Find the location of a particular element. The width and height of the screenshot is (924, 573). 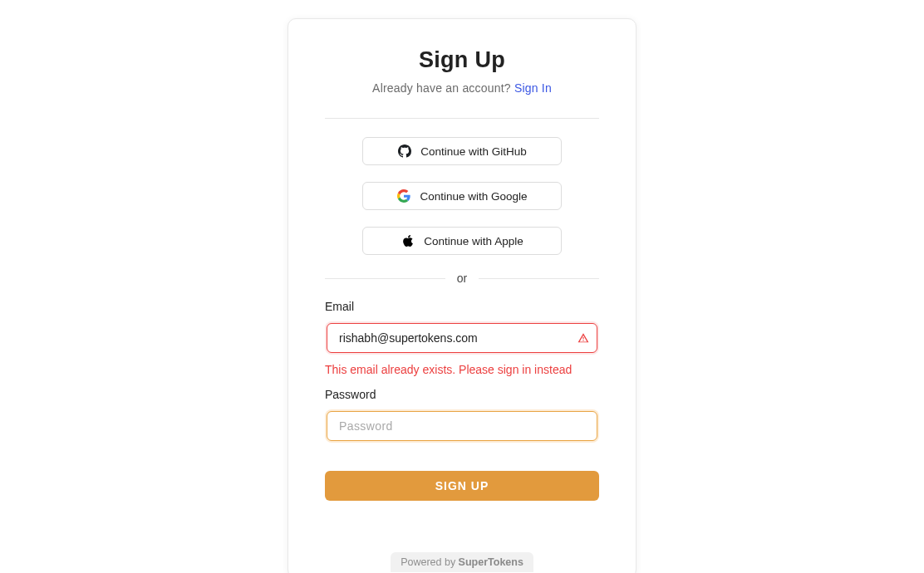

signup-button: SIGN UP is located at coordinates (462, 486).